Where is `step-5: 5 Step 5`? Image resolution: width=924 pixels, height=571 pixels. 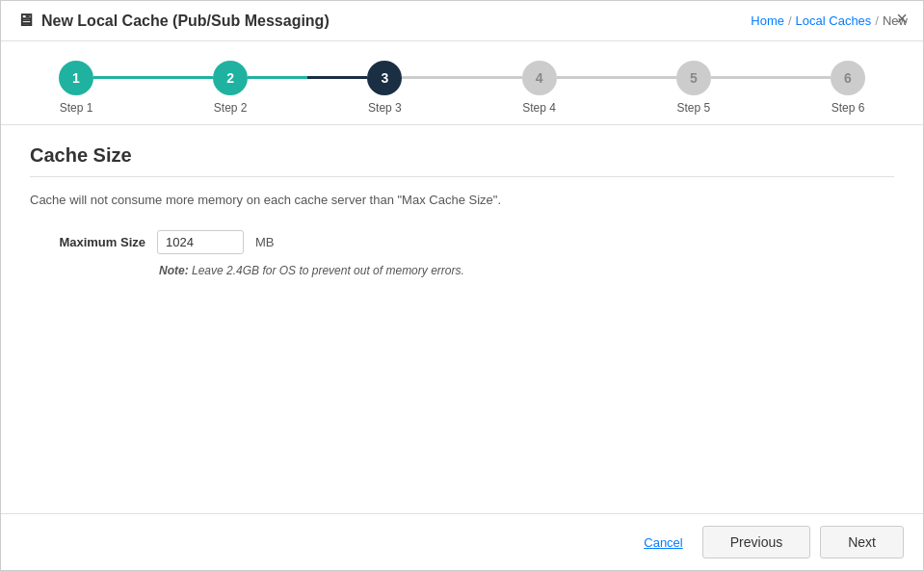 step-5: 5 Step 5 is located at coordinates (694, 88).